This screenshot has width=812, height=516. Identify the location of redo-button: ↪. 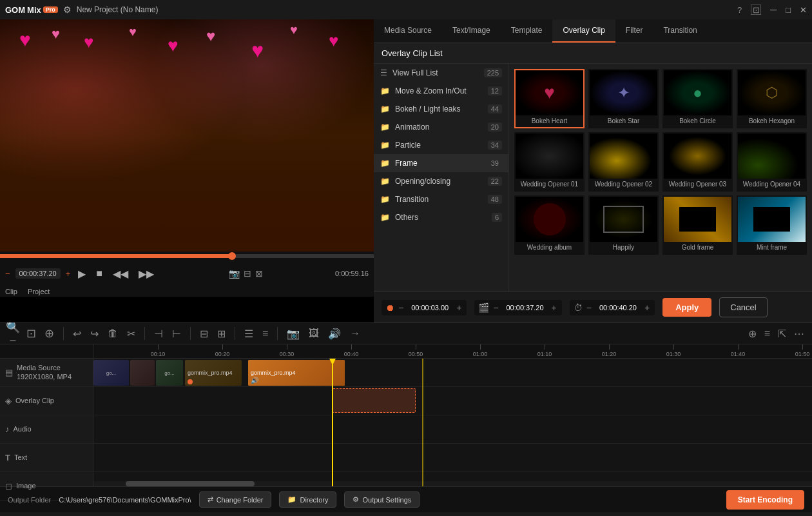
(94, 334).